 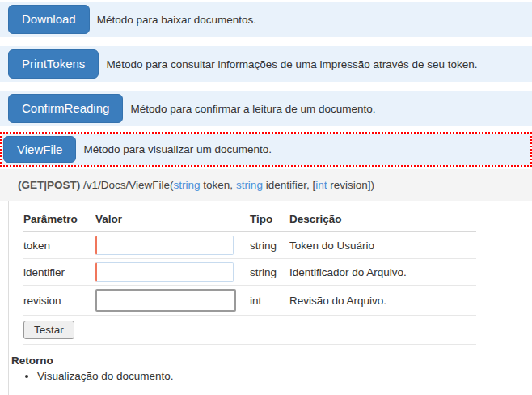 What do you see at coordinates (291, 65) in the screenshot?
I see `printtokens-method-description: Método para consultar informações de uma…` at bounding box center [291, 65].